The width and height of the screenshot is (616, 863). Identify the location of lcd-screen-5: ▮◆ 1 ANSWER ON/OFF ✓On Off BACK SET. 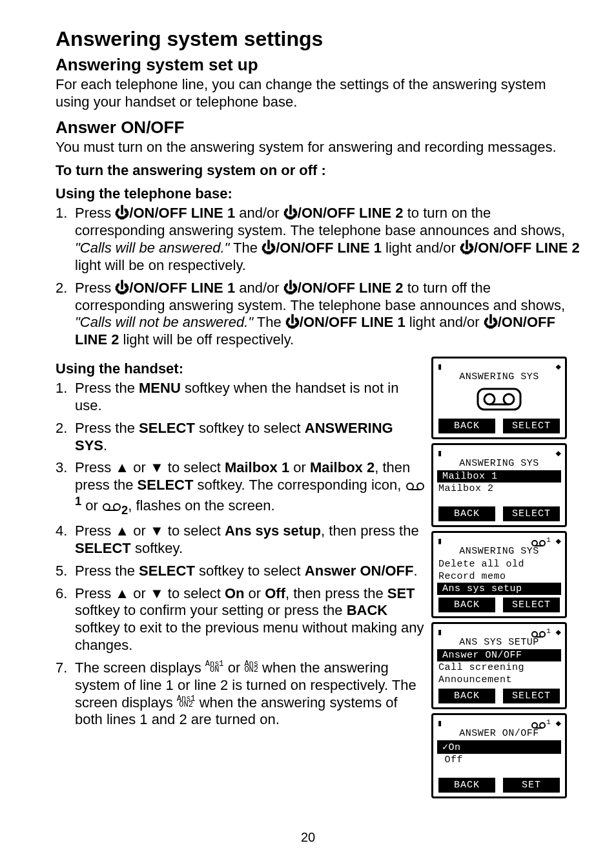
(499, 756).